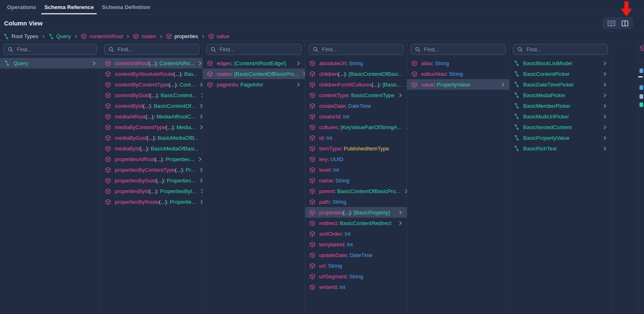 Image resolution: width=644 pixels, height=314 pixels. What do you see at coordinates (69, 7) in the screenshot?
I see `tab-schema-reference: Schema Reference` at bounding box center [69, 7].